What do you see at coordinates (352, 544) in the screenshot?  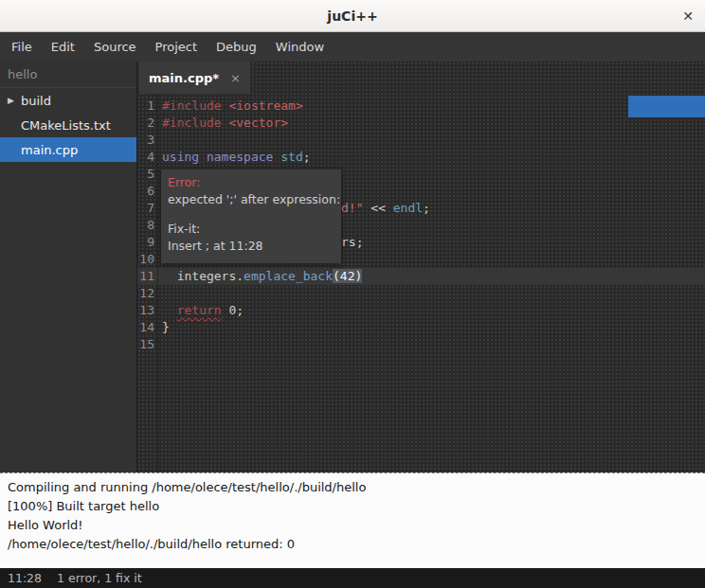 I see `terminal-line: /home/olece/test/hello/./build/hello ret…` at bounding box center [352, 544].